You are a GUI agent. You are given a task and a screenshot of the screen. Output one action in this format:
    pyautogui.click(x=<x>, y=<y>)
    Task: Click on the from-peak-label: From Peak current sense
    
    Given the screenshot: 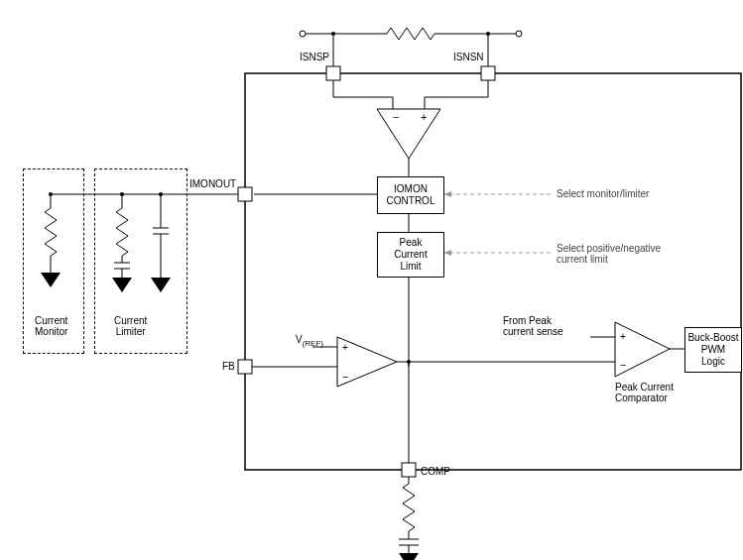 What is the action you would take?
    pyautogui.click(x=534, y=326)
    